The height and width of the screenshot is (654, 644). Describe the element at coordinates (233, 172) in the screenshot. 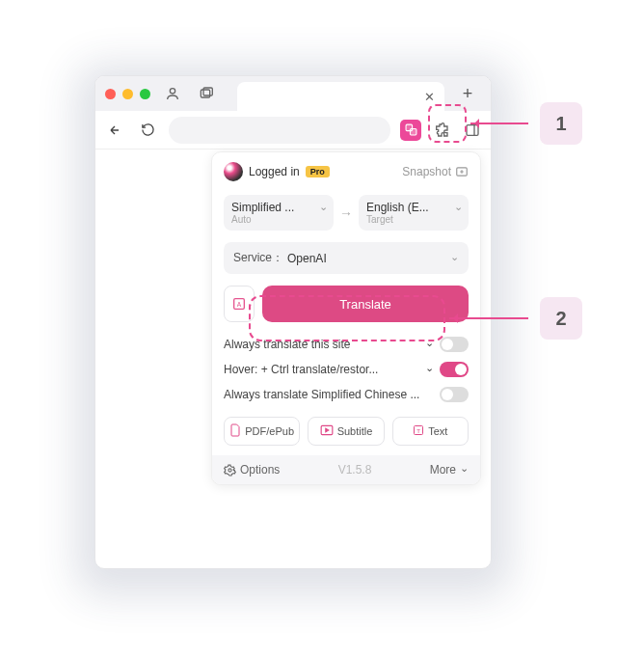

I see `avatar` at that location.